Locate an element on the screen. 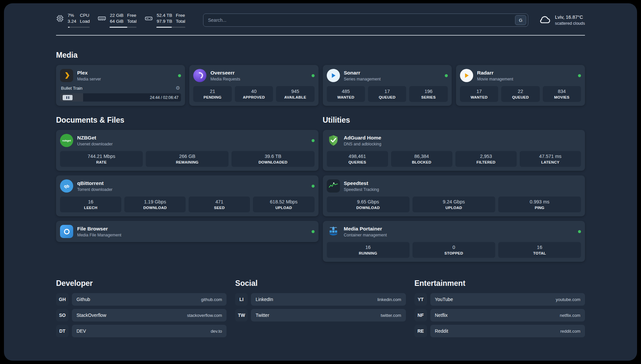 The width and height of the screenshot is (641, 364). app-card-adguard: AdGuard Home DNS and adblocking 498,461 … is located at coordinates (454, 150).